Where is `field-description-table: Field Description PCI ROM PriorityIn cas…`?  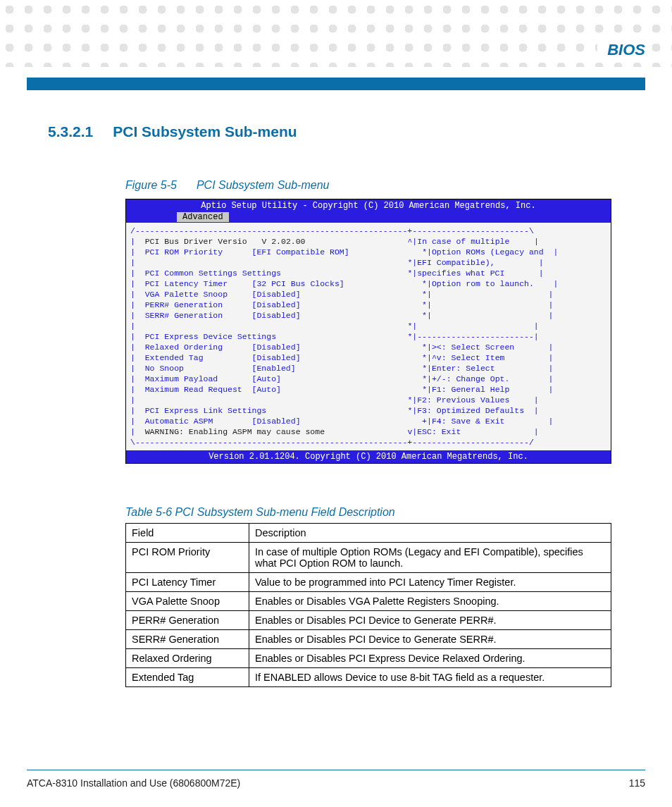
field-description-table: Field Description PCI ROM PriorityIn cas… is located at coordinates (368, 605).